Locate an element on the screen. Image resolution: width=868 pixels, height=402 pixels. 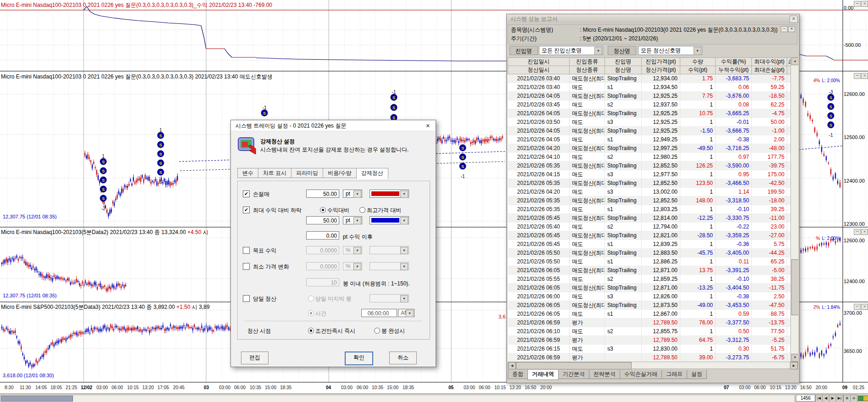
scroll-start-button: |◀ is located at coordinates (819, 398).